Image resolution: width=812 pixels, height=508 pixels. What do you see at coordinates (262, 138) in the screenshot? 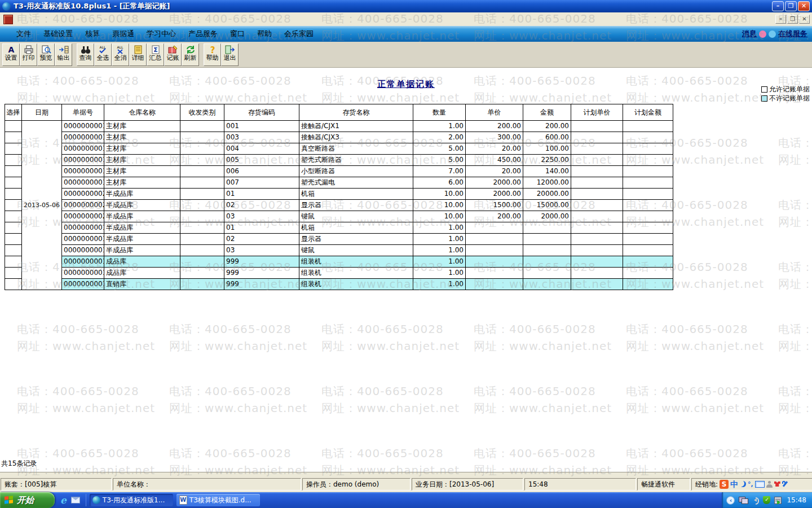
I see `cell-code: 003` at bounding box center [262, 138].